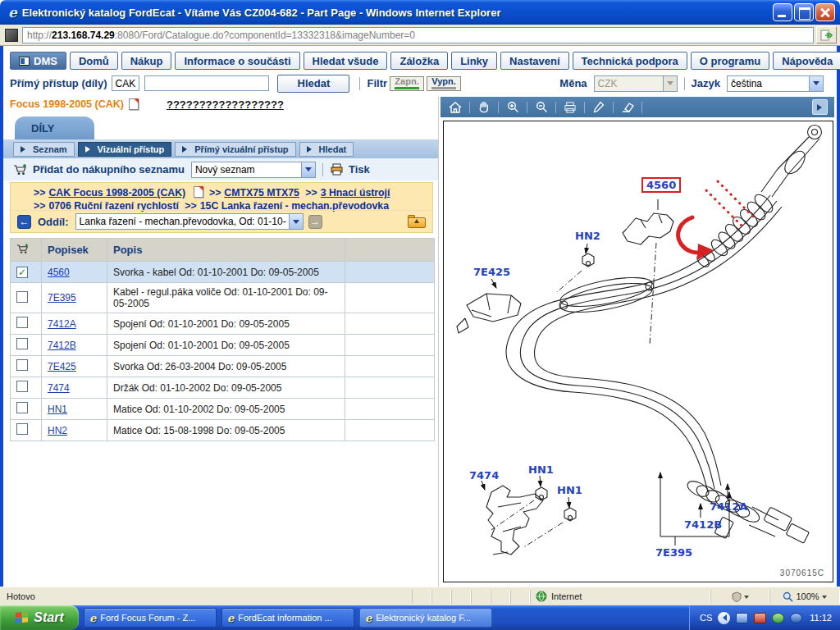  What do you see at coordinates (315, 221) in the screenshot?
I see `next-section-button: →` at bounding box center [315, 221].